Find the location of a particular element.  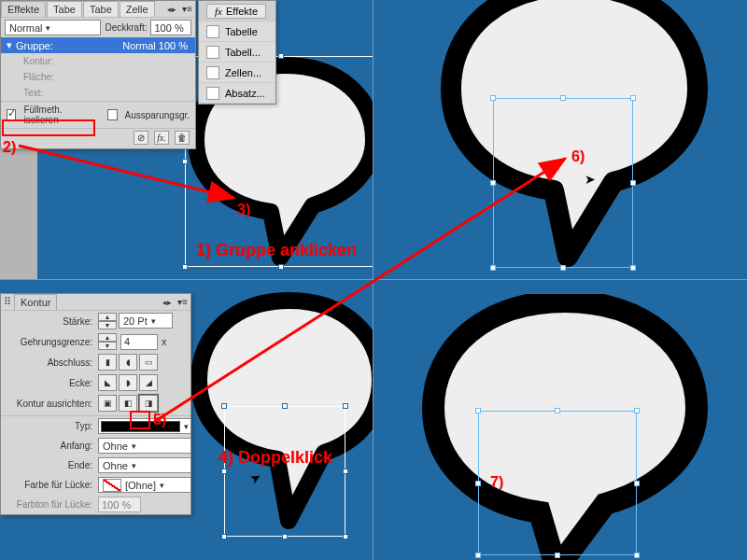

flyout-effects-button: fx Effekte is located at coordinates (237, 11).